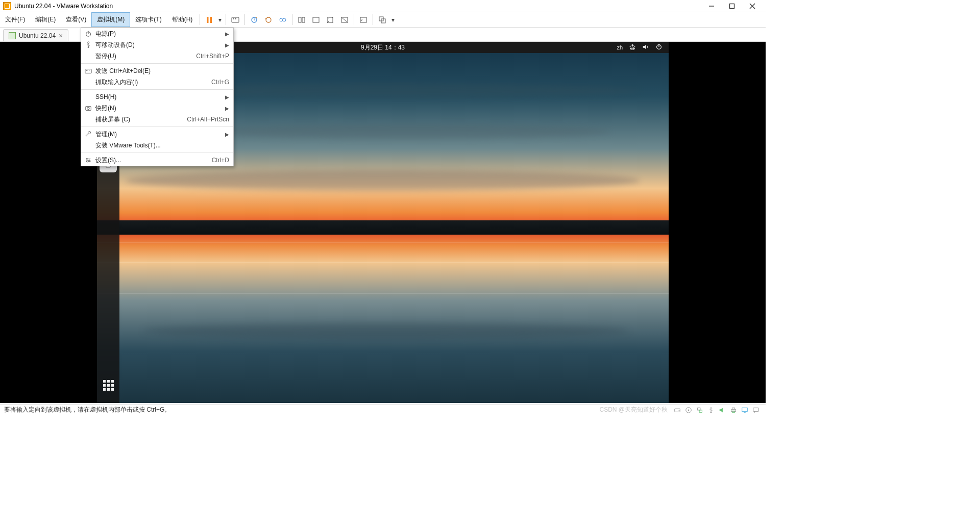 The image size is (980, 531). Describe the element at coordinates (733, 410) in the screenshot. I see `status-printer-icon` at that location.